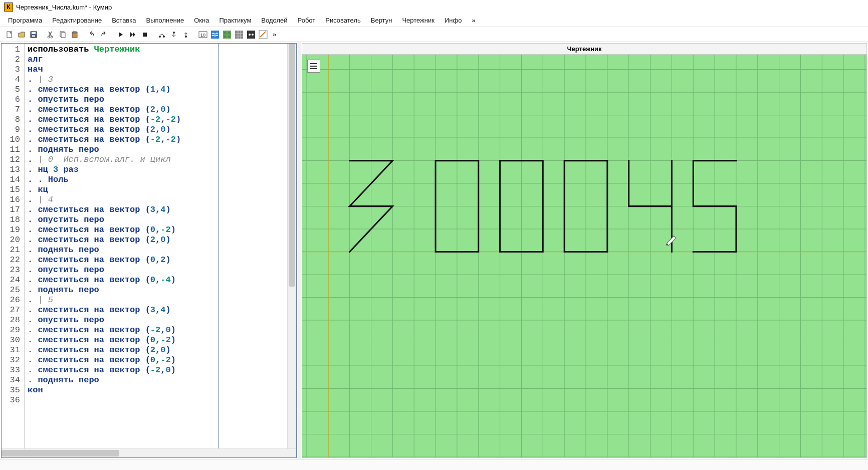  I want to click on code-line: . кц, so click(160, 190).